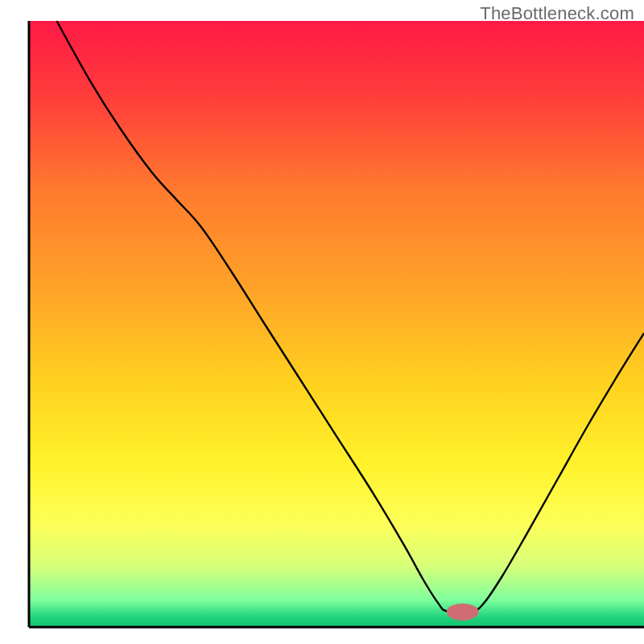 The height and width of the screenshot is (644, 644). I want to click on watermark-text: TheBottleneck.com, so click(557, 14).